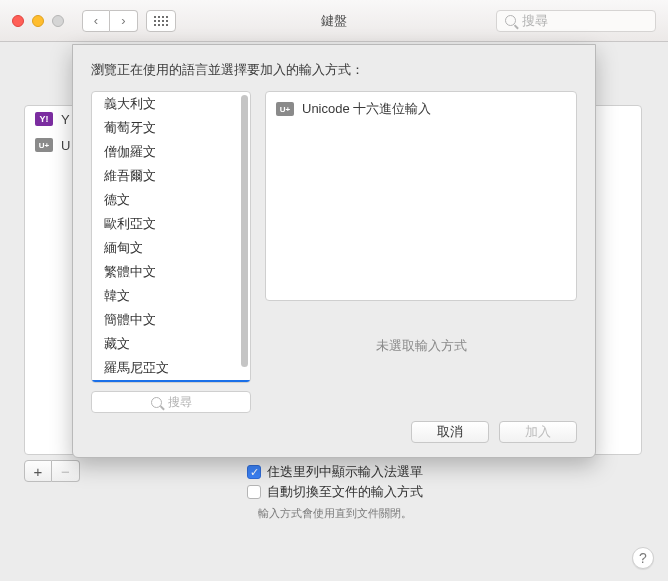  I want to click on language-item: 藏文, so click(171, 344).